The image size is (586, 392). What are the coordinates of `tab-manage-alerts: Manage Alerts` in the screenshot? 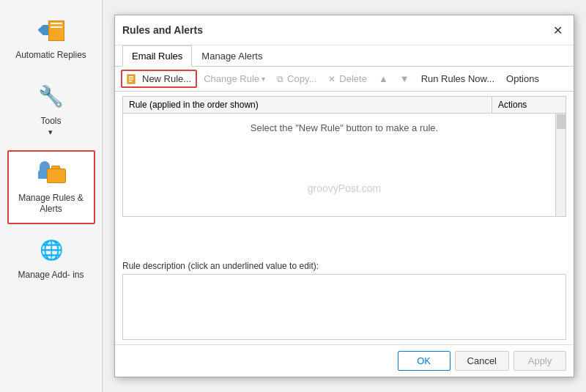 It's located at (231, 56).